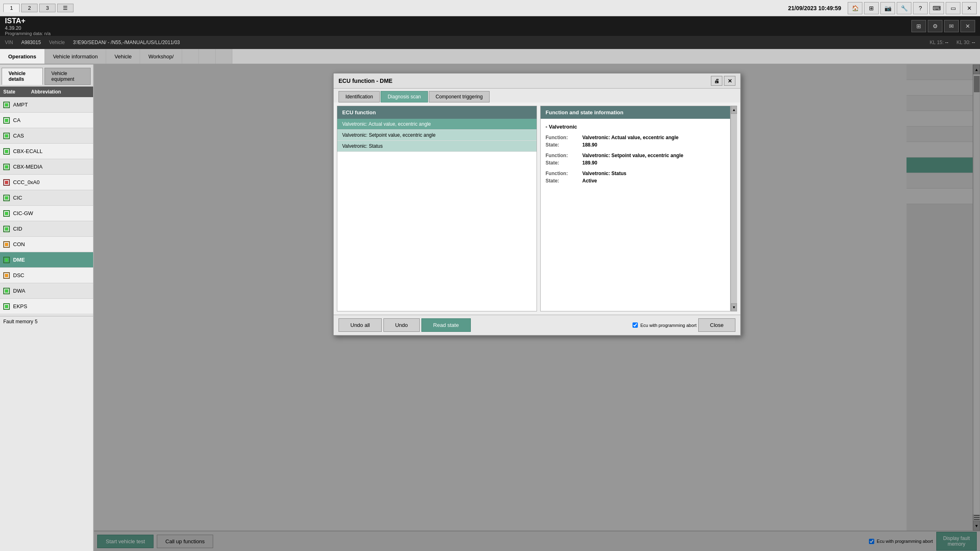  I want to click on header-close-icon: ✕, so click(968, 26).